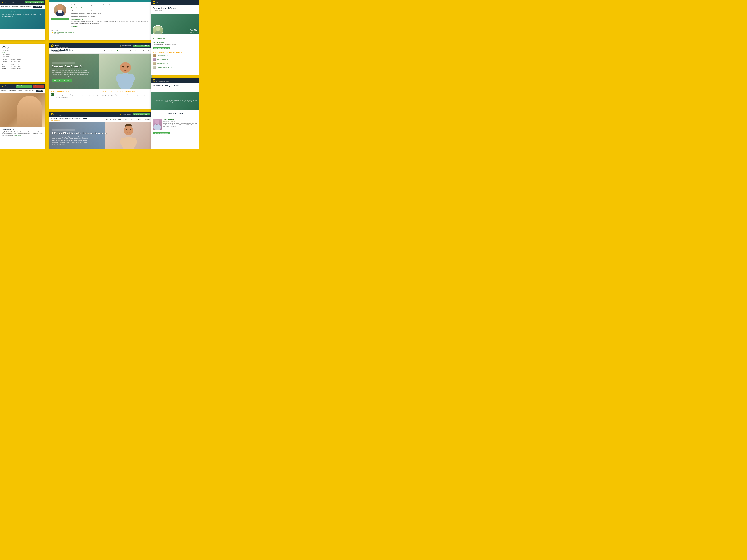 This screenshot has height=560, width=747. I want to click on provider-name-3: Holly McClain, RN, IBCLC, so click(164, 68).